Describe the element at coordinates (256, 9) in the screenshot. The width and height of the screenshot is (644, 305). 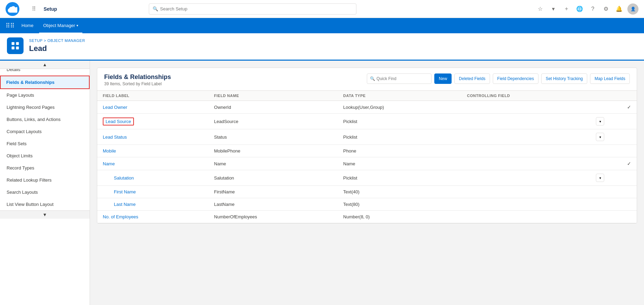
I see `search-input` at that location.